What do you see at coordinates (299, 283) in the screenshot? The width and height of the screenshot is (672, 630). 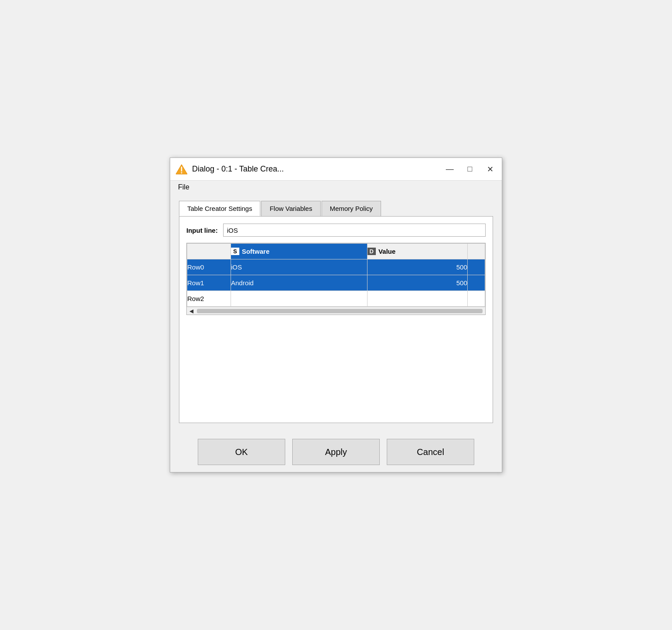 I see `row1-software: Android` at bounding box center [299, 283].